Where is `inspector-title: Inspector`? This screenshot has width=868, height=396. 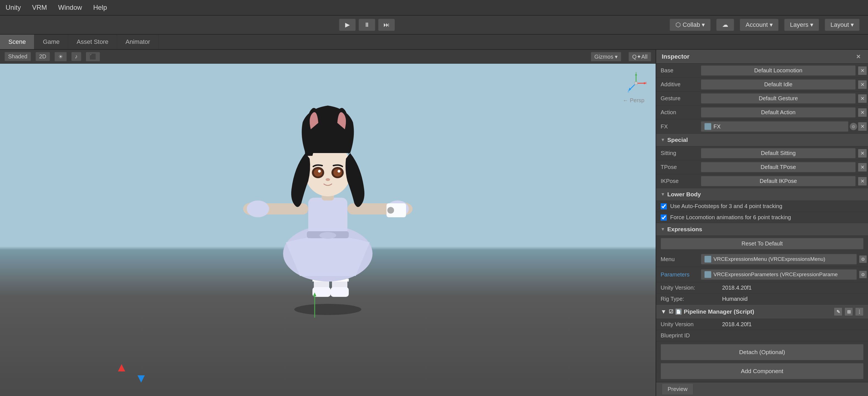
inspector-title: Inspector is located at coordinates (676, 57).